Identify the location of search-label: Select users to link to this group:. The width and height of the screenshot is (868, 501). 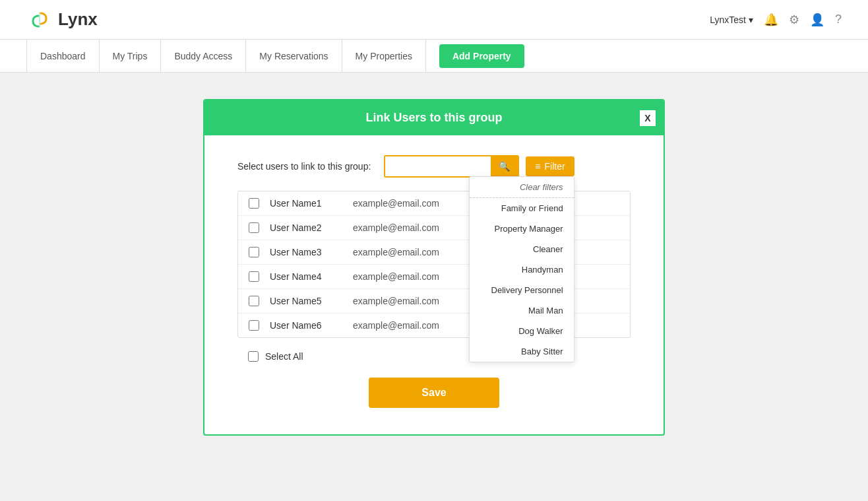
(304, 166).